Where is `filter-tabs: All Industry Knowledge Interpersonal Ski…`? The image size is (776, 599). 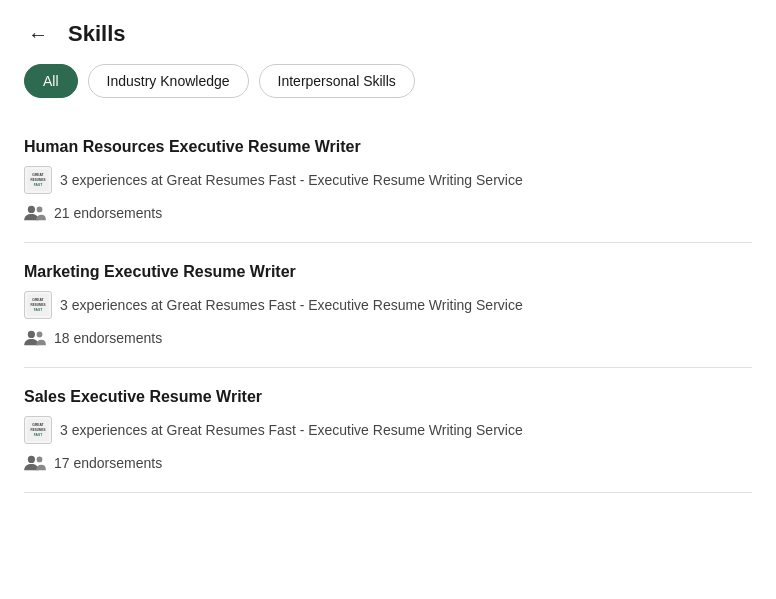
filter-tabs: All Industry Knowledge Interpersonal Ski… is located at coordinates (388, 91).